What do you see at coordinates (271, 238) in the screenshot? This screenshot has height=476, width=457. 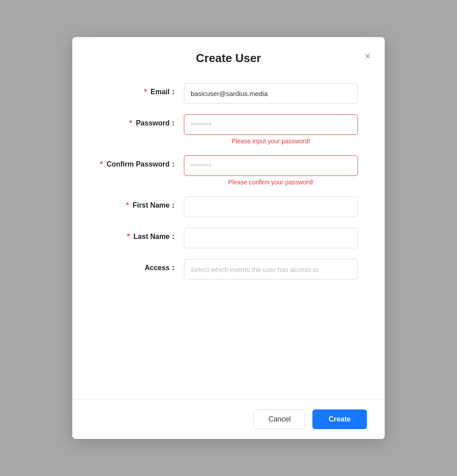 I see `last-name-field-wrap` at bounding box center [271, 238].